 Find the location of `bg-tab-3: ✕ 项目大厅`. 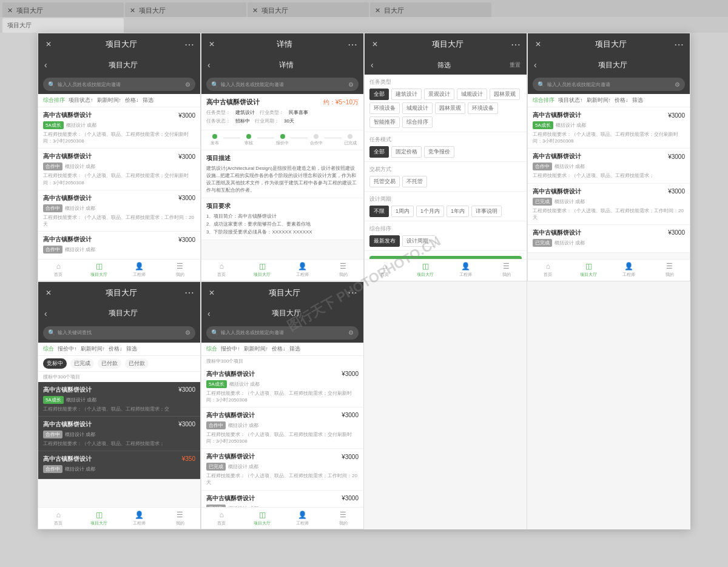

bg-tab-3: ✕ 项目大厅 is located at coordinates (308, 10).